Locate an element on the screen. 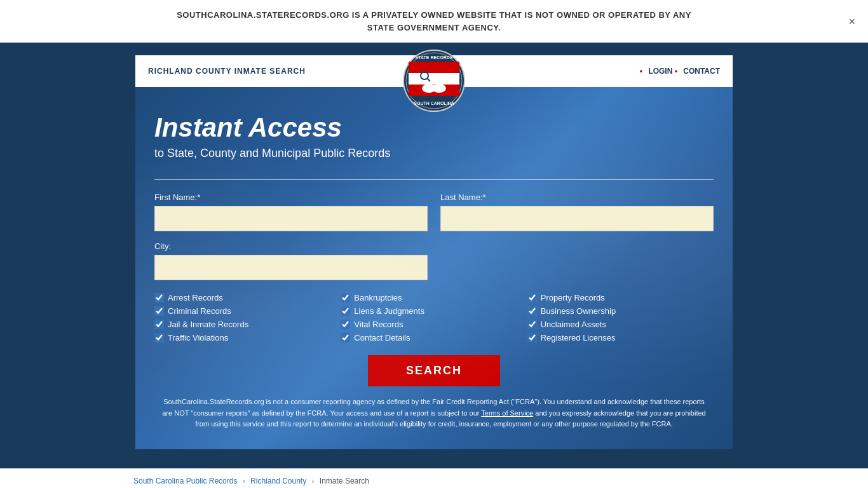 This screenshot has width=868, height=488. logo-container: STATE RECORDS SOUTH CAROLINA is located at coordinates (434, 82).